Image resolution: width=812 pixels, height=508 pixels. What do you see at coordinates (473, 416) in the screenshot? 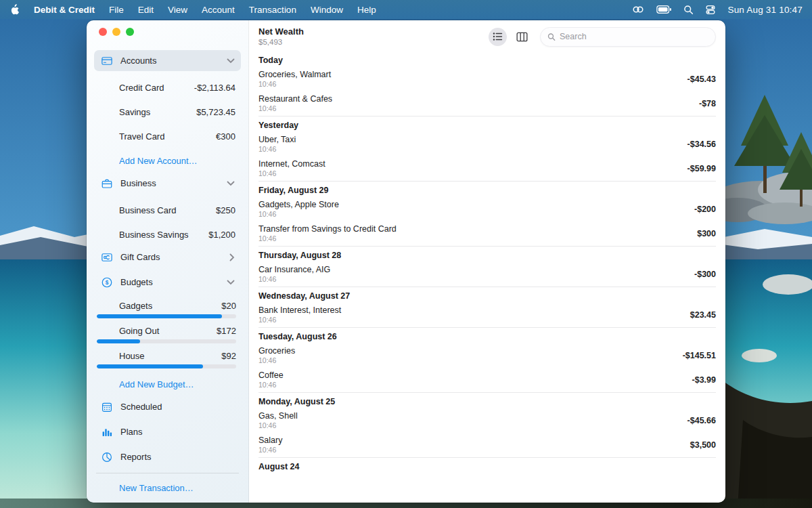
I see `transaction-title: Gas, Shell` at bounding box center [473, 416].